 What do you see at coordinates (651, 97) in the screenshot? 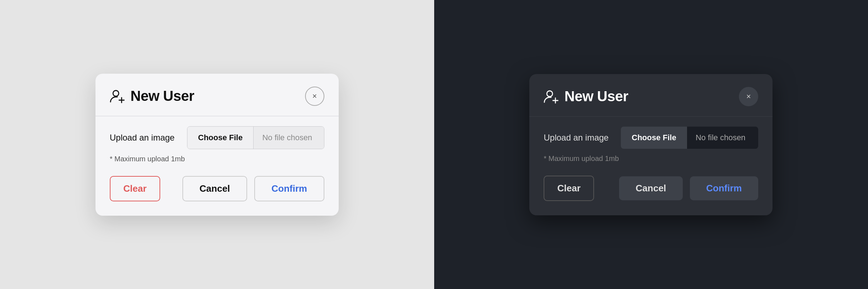
I see `dark-modal-header: New User ×` at bounding box center [651, 97].